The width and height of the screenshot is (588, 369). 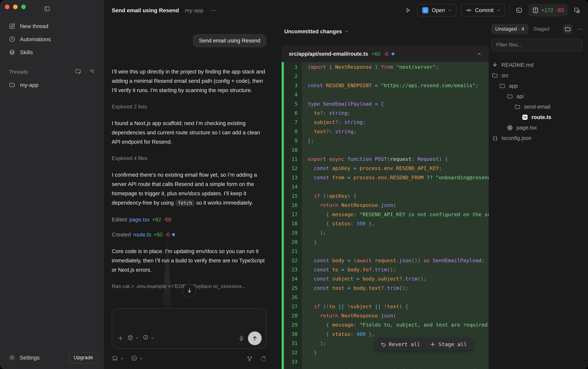 What do you see at coordinates (547, 10) in the screenshot?
I see `lines-added: +172` at bounding box center [547, 10].